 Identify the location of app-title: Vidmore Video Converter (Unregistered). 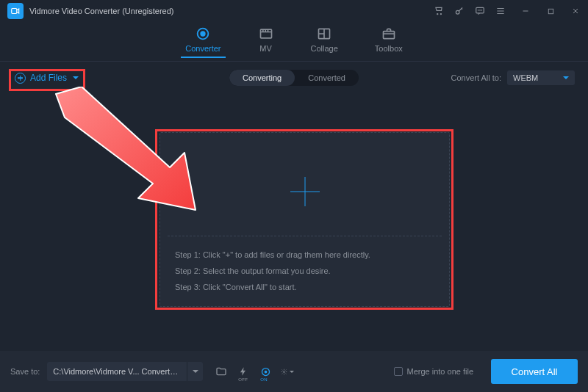
(101, 11).